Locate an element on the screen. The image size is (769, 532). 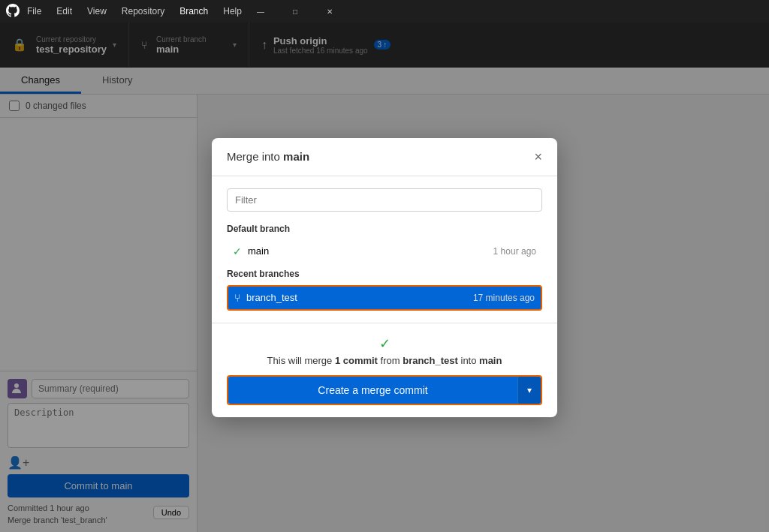
from-branch: branch_test is located at coordinates (430, 360).